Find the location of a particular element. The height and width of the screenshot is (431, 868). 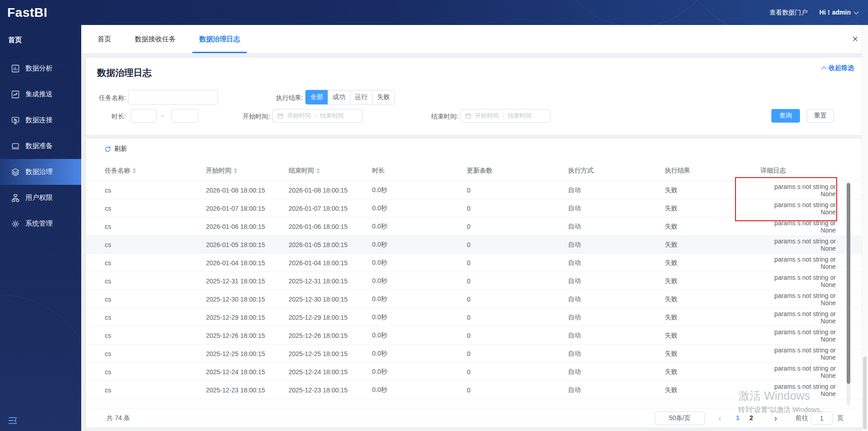

exec-result-button-group: 全部成功运行失败 is located at coordinates (350, 97).